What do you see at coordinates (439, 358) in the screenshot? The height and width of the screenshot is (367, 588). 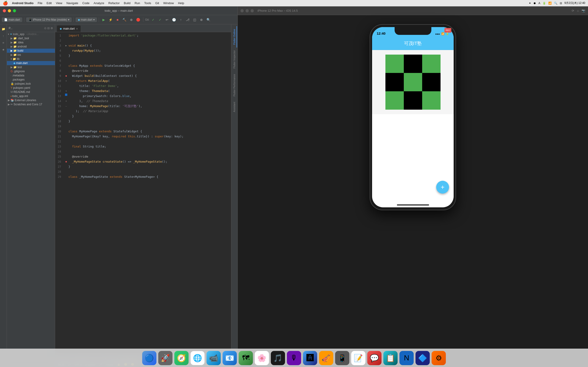 I see `dock-extra2: ⚙` at bounding box center [439, 358].